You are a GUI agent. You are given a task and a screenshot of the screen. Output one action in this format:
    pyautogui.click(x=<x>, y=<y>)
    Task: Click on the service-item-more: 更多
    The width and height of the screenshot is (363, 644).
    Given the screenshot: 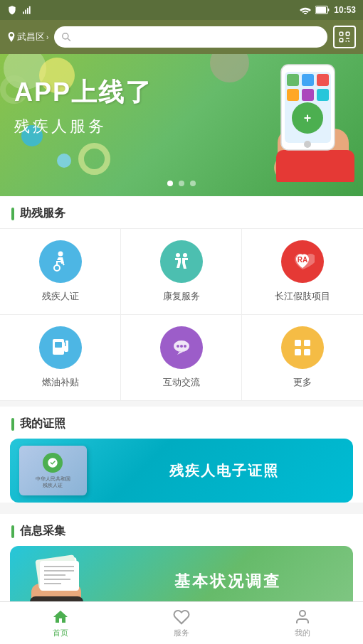 What is the action you would take?
    pyautogui.click(x=302, y=358)
    